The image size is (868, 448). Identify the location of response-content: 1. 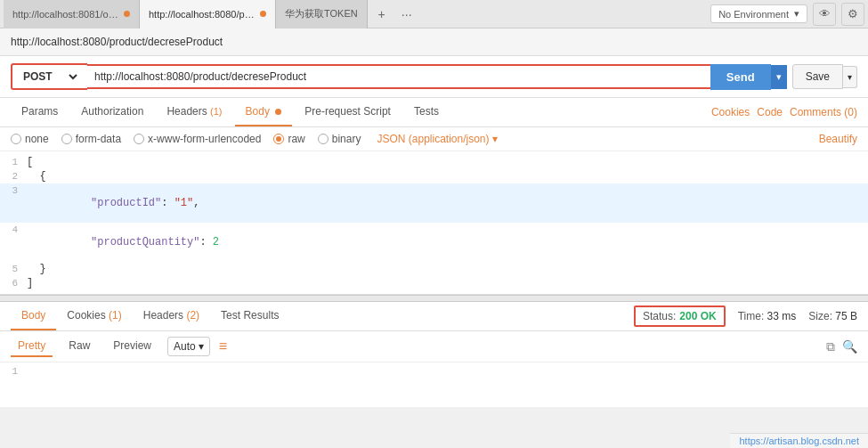
(434, 385).